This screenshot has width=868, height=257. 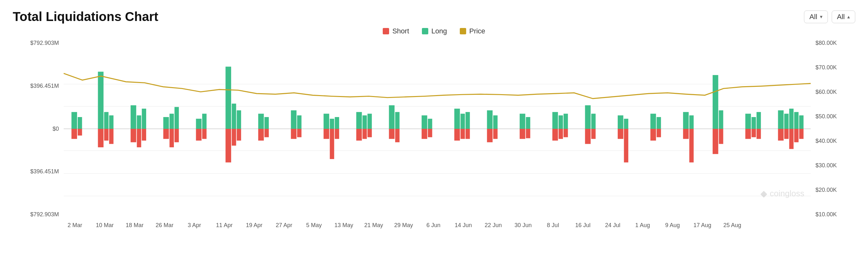 I want to click on chevron-up-icon: ▴, so click(x=848, y=17).